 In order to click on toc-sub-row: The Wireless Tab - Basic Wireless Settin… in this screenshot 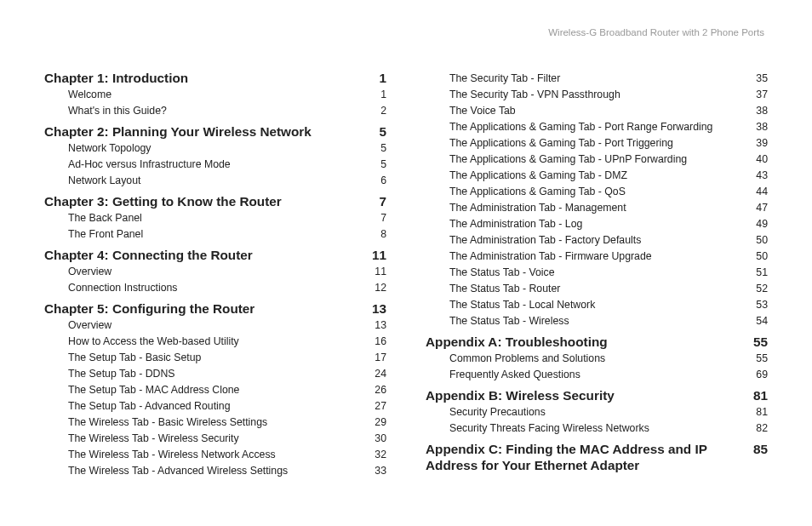, I will do `click(227, 423)`.